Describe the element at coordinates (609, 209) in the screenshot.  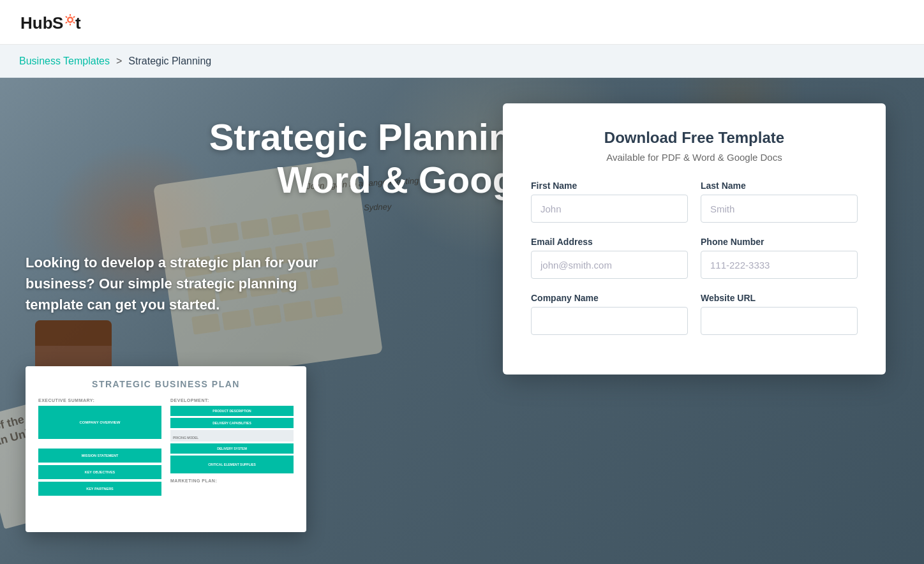
I see `first-name-input` at that location.